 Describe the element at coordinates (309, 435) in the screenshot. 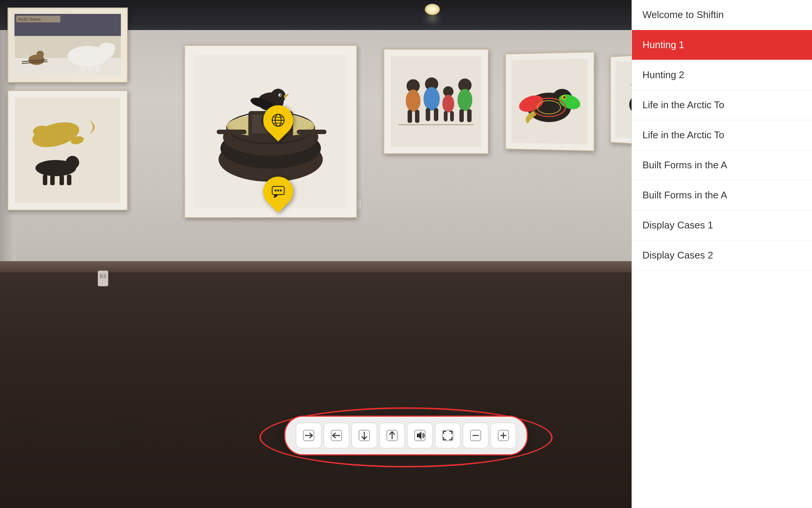

I see `nav-forward-button` at that location.